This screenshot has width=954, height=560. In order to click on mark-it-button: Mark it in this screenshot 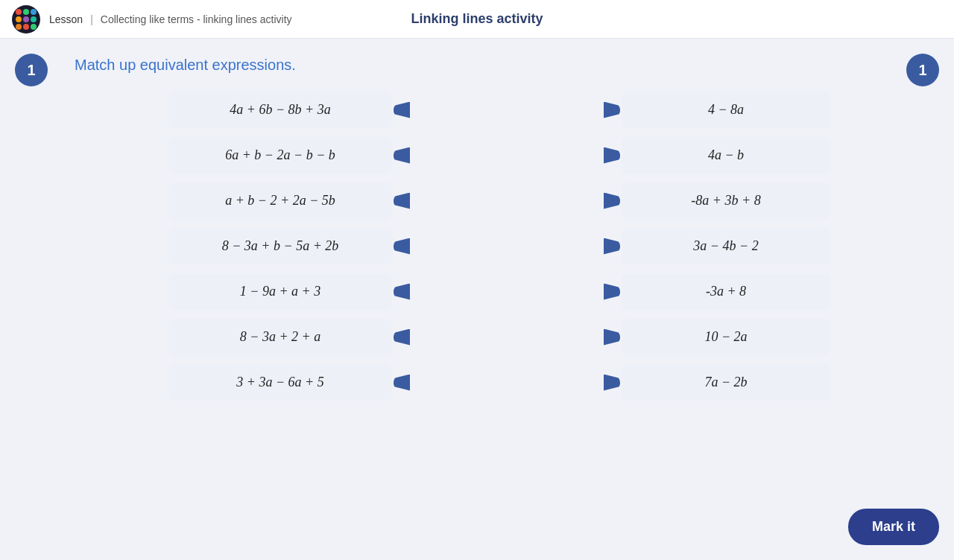, I will do `click(894, 527)`.